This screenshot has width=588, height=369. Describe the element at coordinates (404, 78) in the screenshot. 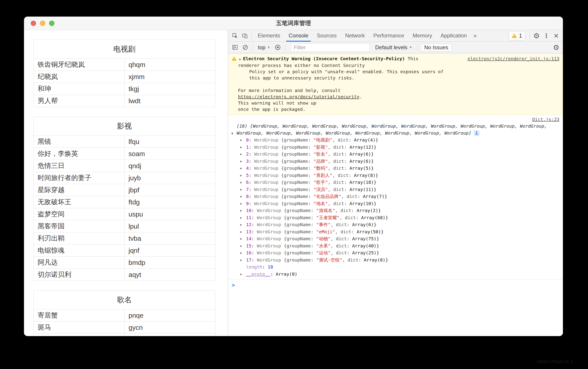

I see `warning-text-line: this app to unnecessary security risks.` at that location.